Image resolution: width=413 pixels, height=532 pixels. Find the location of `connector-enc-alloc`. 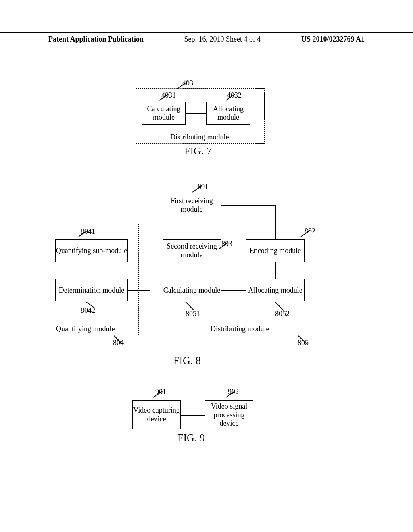

connector-enc-alloc is located at coordinates (275, 270).